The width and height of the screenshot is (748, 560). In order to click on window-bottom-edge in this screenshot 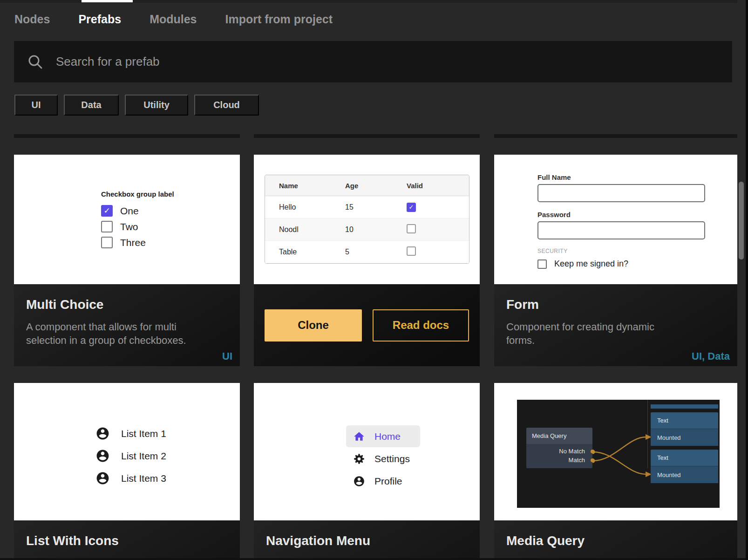, I will do `click(373, 559)`.